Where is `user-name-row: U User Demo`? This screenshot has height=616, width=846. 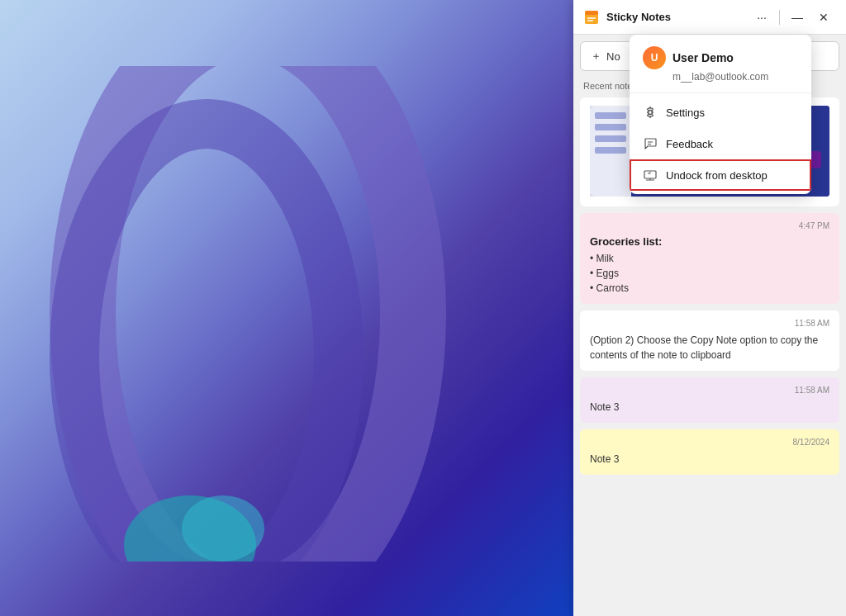 user-name-row: U User Demo is located at coordinates (720, 58).